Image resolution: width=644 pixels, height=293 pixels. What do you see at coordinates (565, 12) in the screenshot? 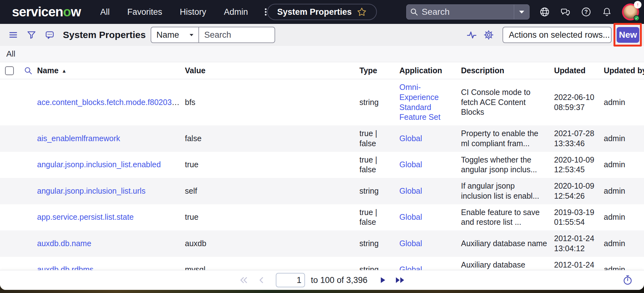
I see `chat-icon` at bounding box center [565, 12].